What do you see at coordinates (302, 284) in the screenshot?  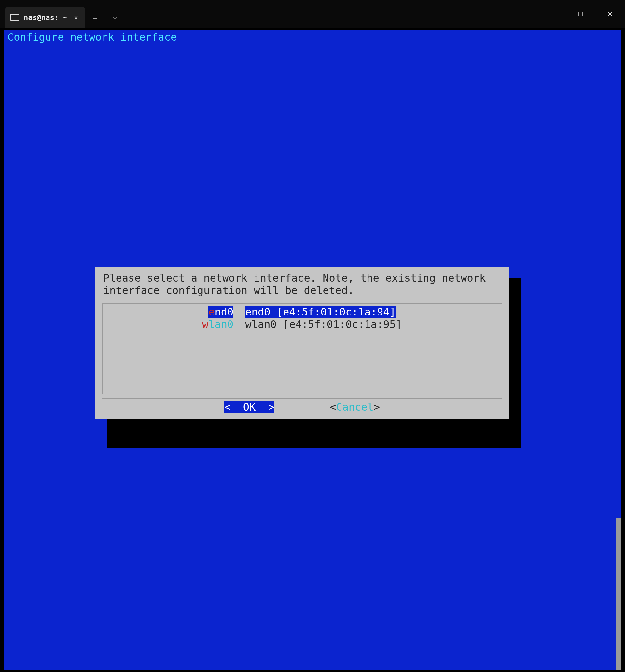 I see `dialog-message: Please select a network interface. Note,…` at bounding box center [302, 284].